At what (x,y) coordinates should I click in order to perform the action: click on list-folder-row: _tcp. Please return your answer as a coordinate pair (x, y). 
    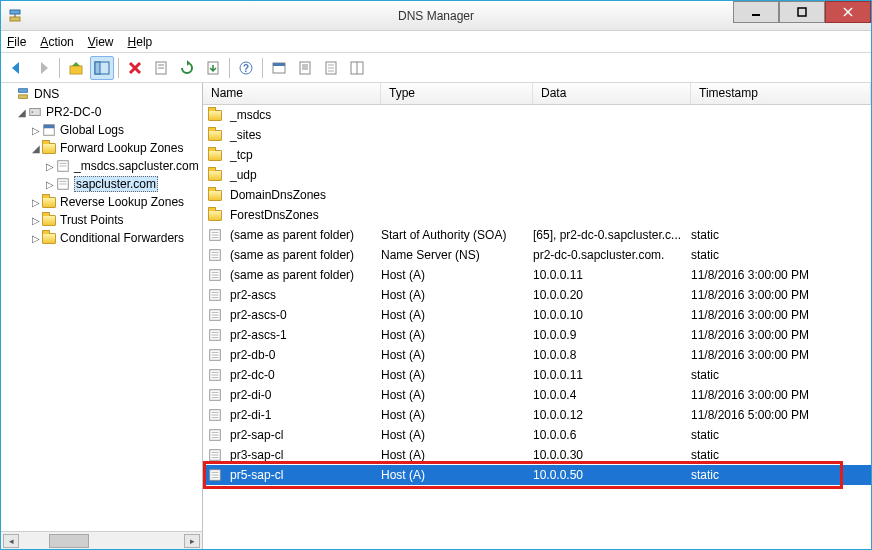
    Looking at the image, I should click on (537, 155).